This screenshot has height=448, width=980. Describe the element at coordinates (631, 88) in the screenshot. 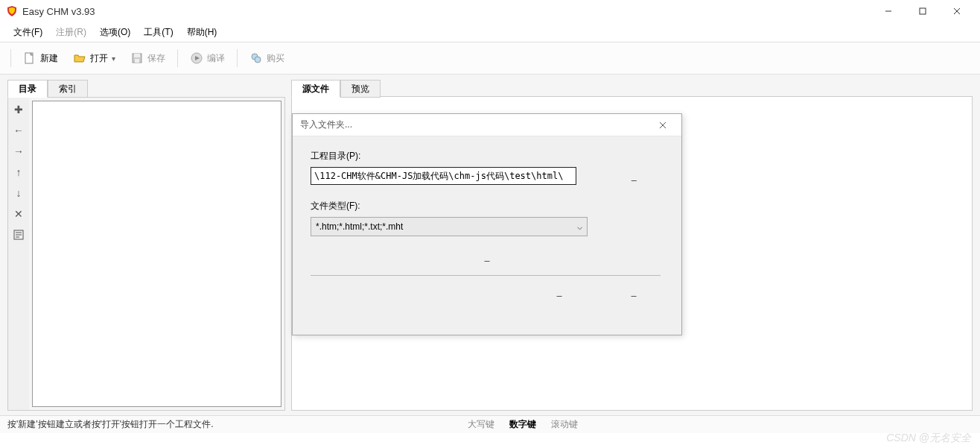

I see `right-tabs: 源文件 预览` at that location.